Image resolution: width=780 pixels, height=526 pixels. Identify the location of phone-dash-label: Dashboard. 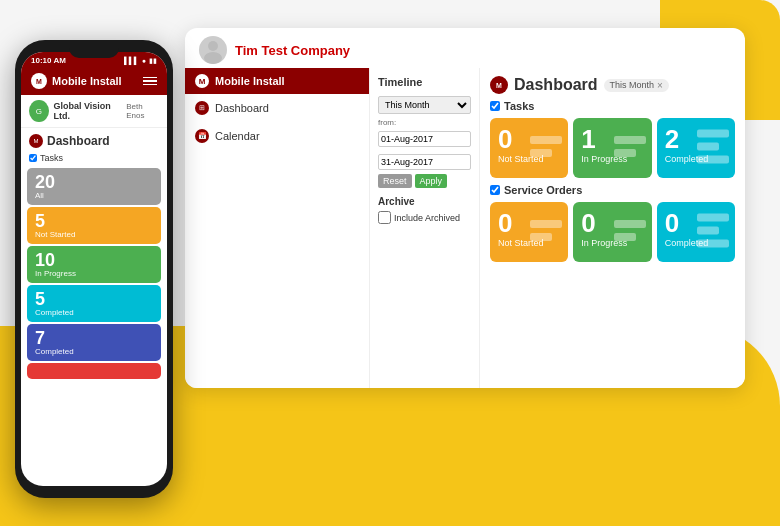
(78, 141).